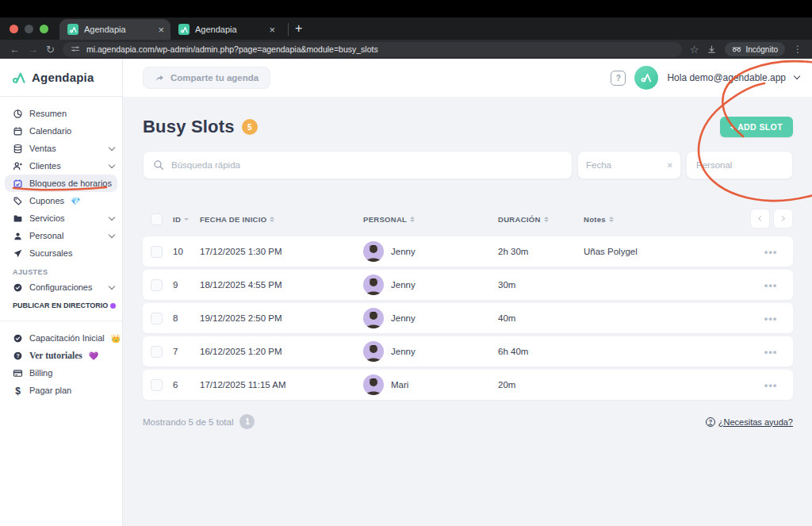 The height and width of the screenshot is (526, 812). Describe the element at coordinates (760, 219) in the screenshot. I see `prev-page-button` at that location.